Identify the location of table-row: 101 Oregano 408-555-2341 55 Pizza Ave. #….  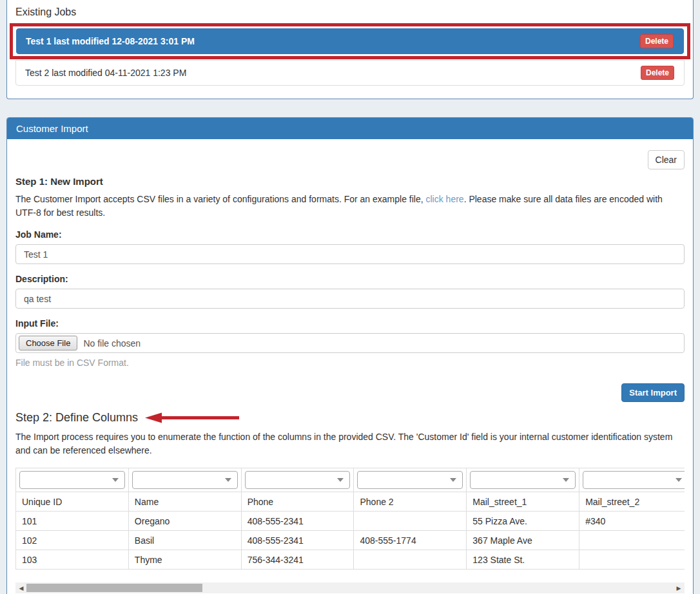
(351, 521).